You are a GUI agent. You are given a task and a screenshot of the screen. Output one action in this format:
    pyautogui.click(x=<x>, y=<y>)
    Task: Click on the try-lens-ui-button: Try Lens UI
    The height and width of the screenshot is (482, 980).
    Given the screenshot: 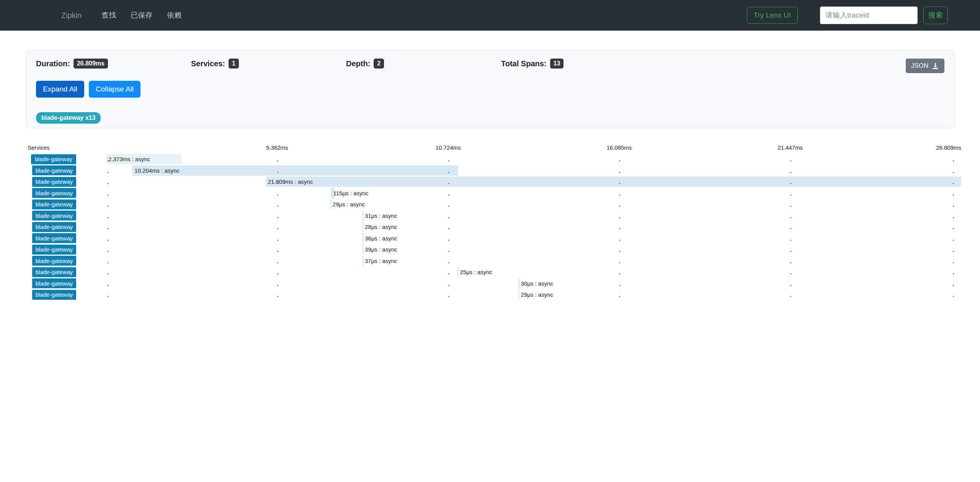 What is the action you would take?
    pyautogui.click(x=773, y=15)
    